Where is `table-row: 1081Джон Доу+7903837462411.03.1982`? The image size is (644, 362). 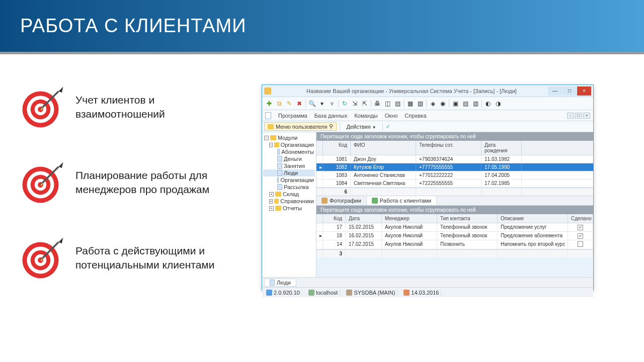
table-row: 1081Джон Доу+7903837462411.03.1982 is located at coordinates (455, 159).